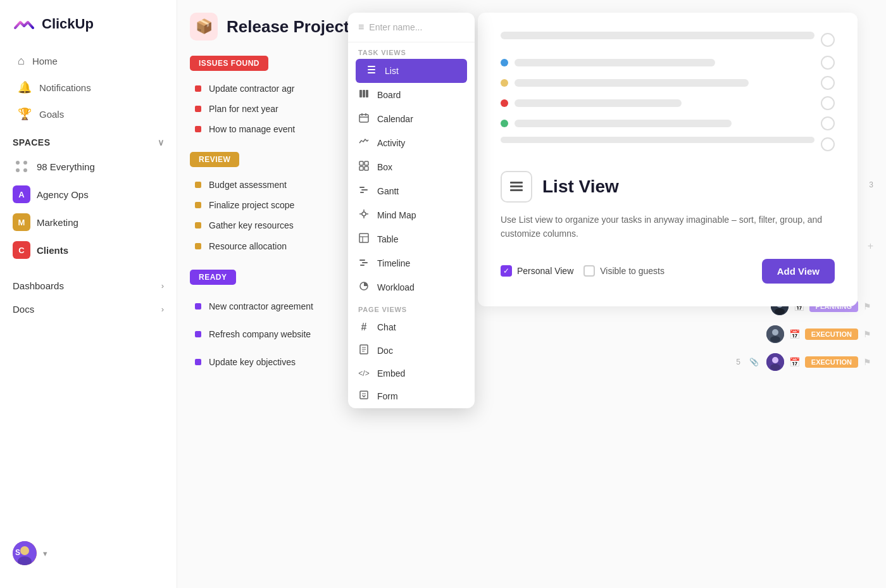 The image size is (886, 588). What do you see at coordinates (396, 215) in the screenshot?
I see `mind-map-label: Mind Map` at bounding box center [396, 215].